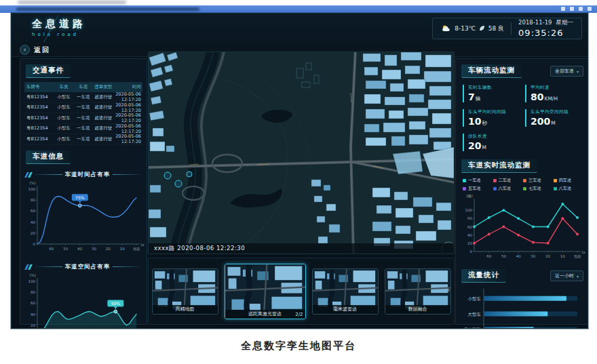 The image size is (597, 364). Describe the element at coordinates (569, 180) in the screenshot. I see `legend-item: 四车道` at that location.